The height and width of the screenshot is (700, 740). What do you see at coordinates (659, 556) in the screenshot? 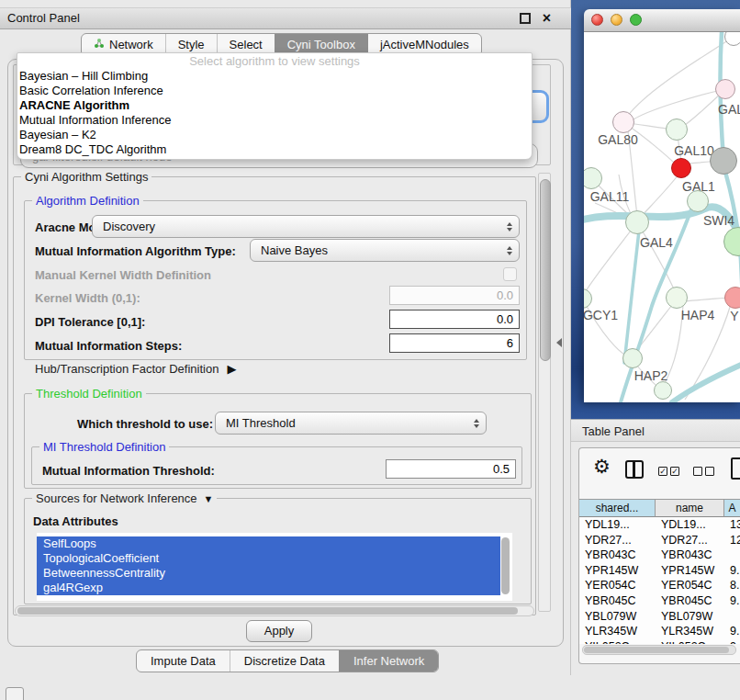
I see `table-panel: ⚙ ✓ ✓ shared...nameA YDL19...YDL19...13Y…` at bounding box center [659, 556].